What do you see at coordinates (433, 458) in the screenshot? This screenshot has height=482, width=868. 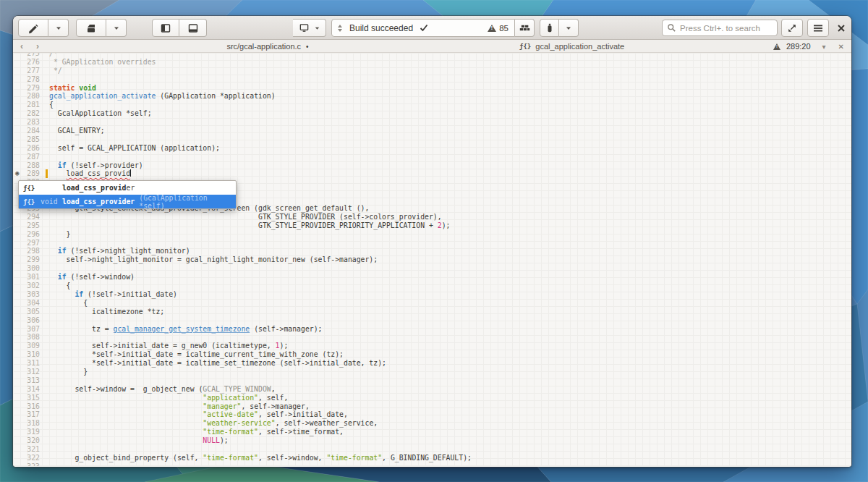 I see `code-line: 322 g_object_bind_property (self, "time-…` at bounding box center [433, 458].